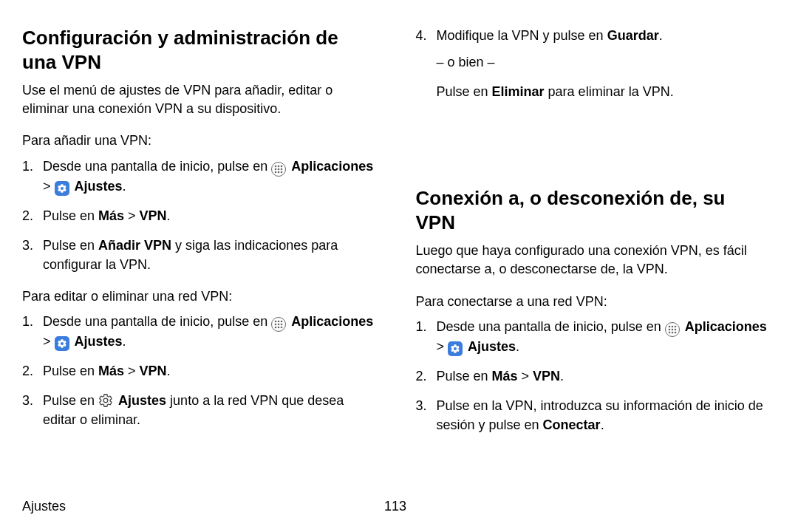  I want to click on list-item: Pulse en la VPN, introduzca su informaci…, so click(593, 415).